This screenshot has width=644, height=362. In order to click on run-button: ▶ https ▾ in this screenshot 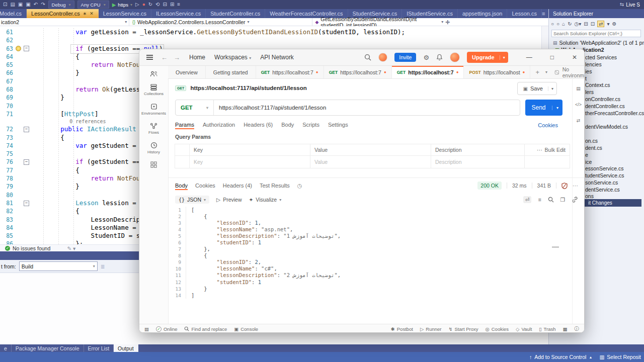, I will do `click(122, 5)`.